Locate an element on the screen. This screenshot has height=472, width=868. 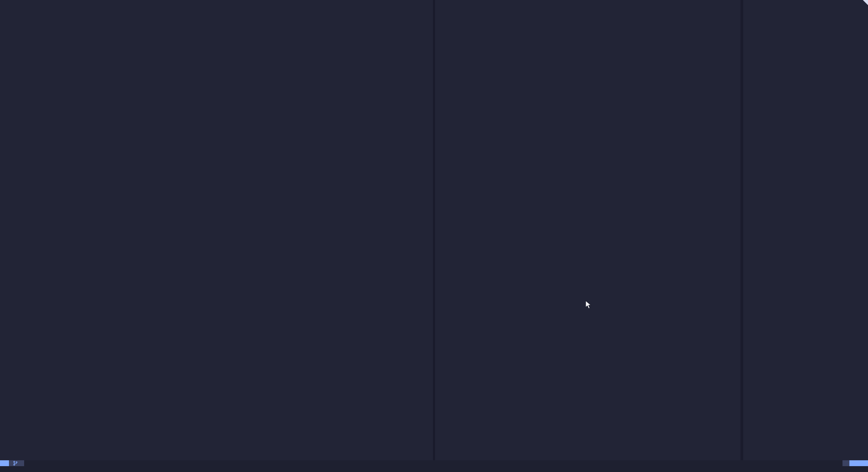
scroll-percent is located at coordinates (846, 463).